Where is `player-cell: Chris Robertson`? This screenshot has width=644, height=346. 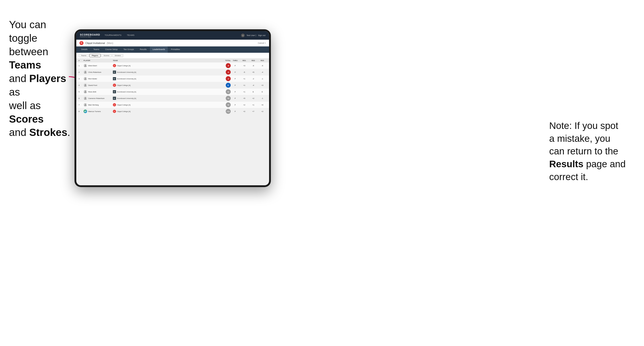 player-cell: Chris Robertson is located at coordinates (98, 72).